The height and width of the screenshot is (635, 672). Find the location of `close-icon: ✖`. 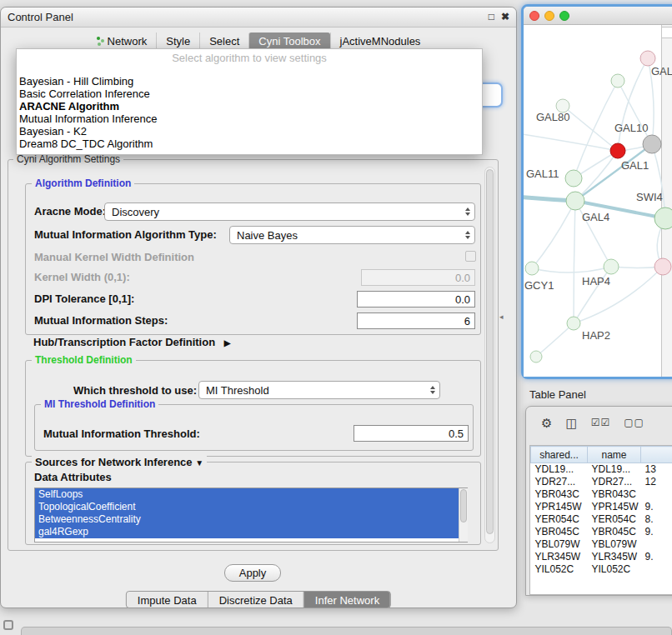

close-icon: ✖ is located at coordinates (505, 17).